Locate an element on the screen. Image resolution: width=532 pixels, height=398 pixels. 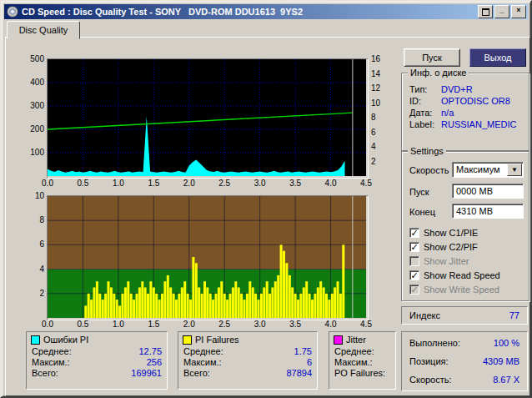
stat-row: PO Failures: is located at coordinates (362, 372).